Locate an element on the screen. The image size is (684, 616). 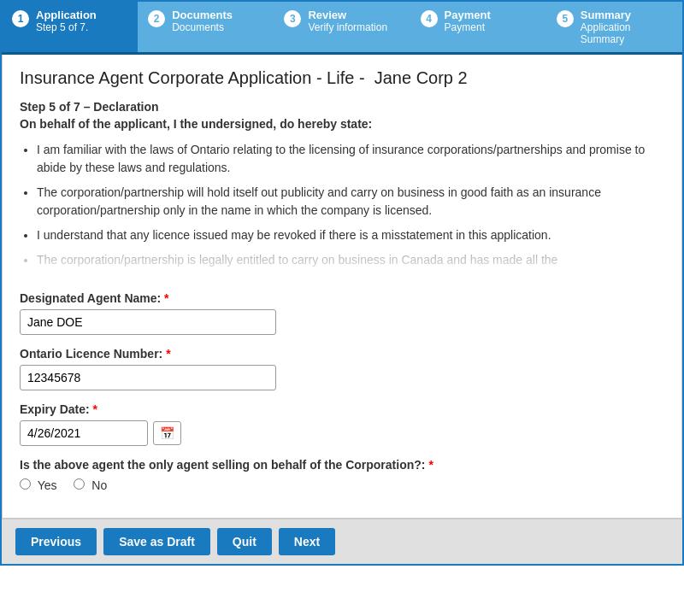
yes-radio-label: Yes is located at coordinates (39, 485).